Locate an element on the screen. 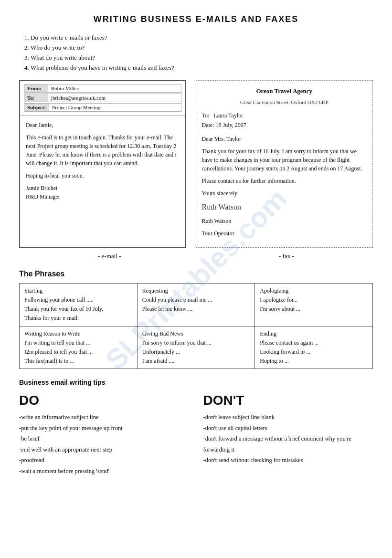 Image resolution: width=392 pixels, height=558 pixels. fax-para2: Please contact us for further informatio… is located at coordinates (285, 181).